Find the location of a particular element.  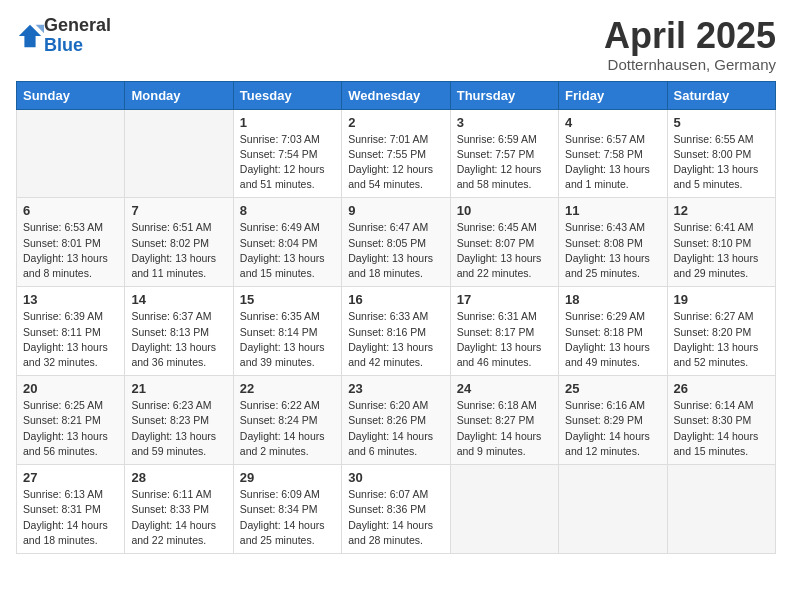

day-cell: 9Sunrise: 6:47 AMSunset: 8:05 PMDaylight… is located at coordinates (396, 242).